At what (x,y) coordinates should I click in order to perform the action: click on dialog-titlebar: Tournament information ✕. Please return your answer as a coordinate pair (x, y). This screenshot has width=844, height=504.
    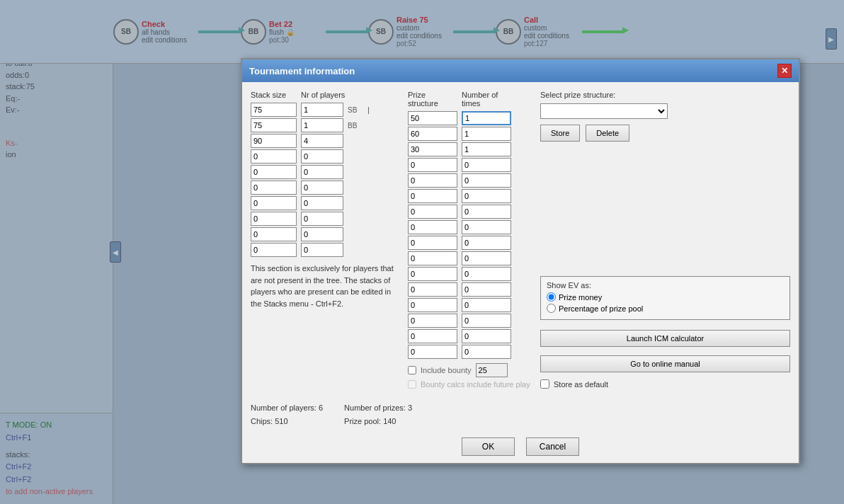
    Looking at the image, I should click on (520, 71).